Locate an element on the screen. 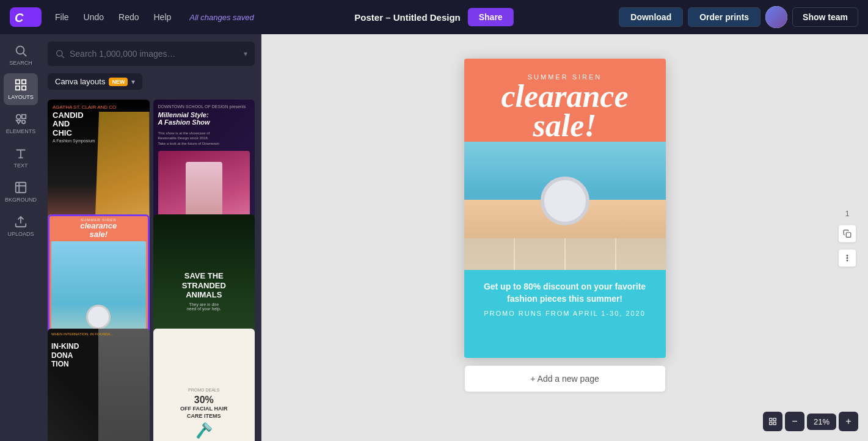 The image size is (868, 441). zoom-out-button: − is located at coordinates (795, 421).